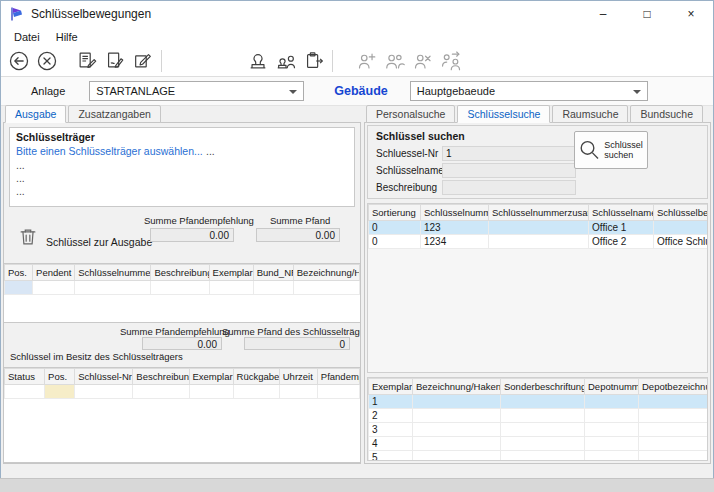 The image size is (714, 492). I want to click on column-header: Rückgabe, so click(256, 377).